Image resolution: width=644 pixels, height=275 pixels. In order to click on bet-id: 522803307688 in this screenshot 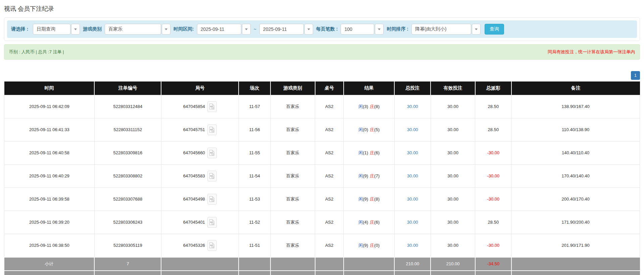, I will do `click(128, 199)`.